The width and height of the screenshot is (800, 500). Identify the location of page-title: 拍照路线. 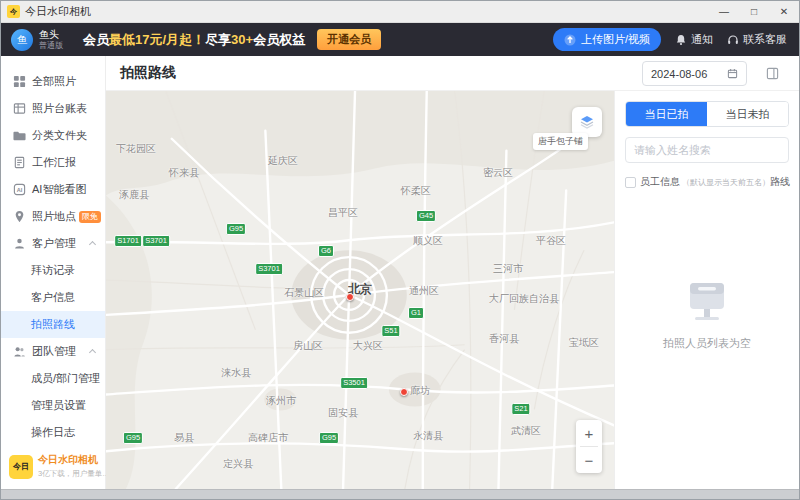
(148, 73).